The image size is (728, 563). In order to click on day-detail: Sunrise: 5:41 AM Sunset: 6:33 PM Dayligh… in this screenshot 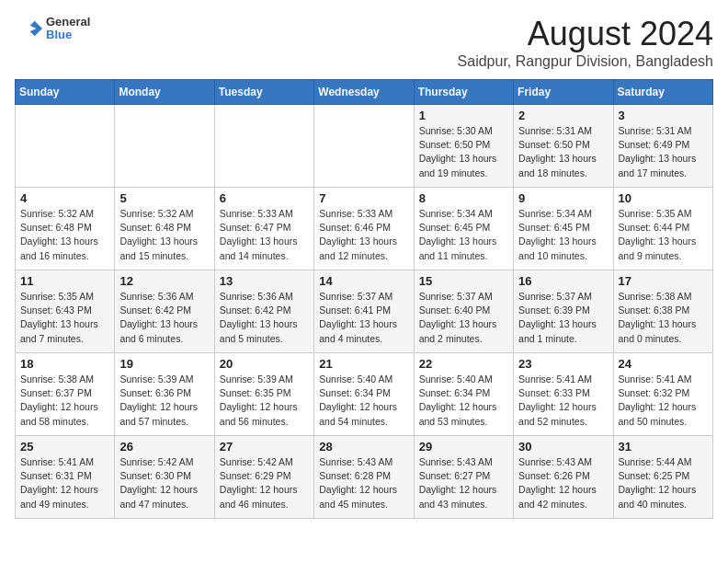, I will do `click(563, 401)`.